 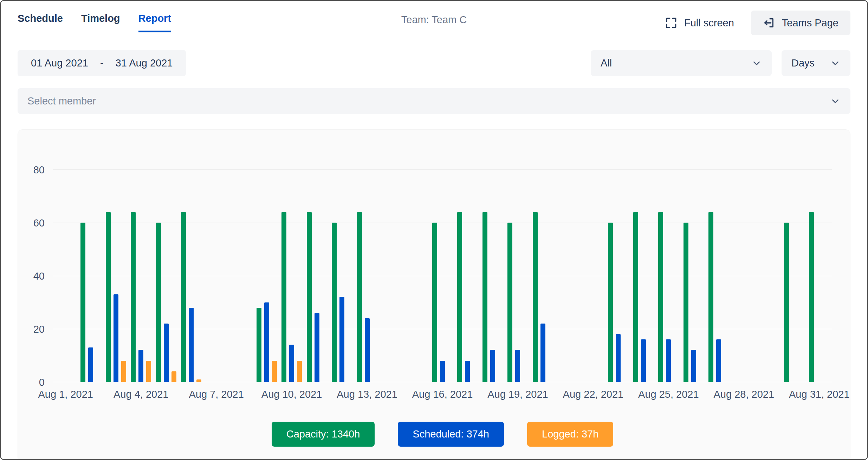 What do you see at coordinates (174, 377) in the screenshot?
I see `bar-logged-aug5` at bounding box center [174, 377].